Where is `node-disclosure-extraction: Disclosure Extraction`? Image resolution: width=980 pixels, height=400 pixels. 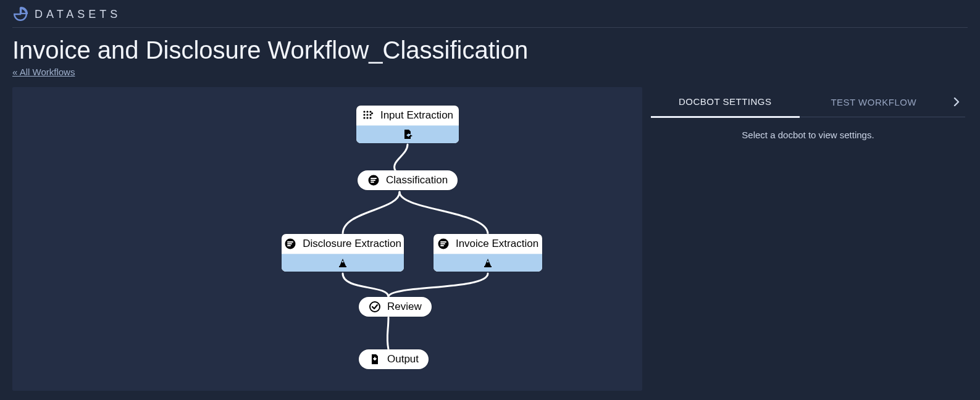
node-disclosure-extraction: Disclosure Extraction is located at coordinates (343, 253).